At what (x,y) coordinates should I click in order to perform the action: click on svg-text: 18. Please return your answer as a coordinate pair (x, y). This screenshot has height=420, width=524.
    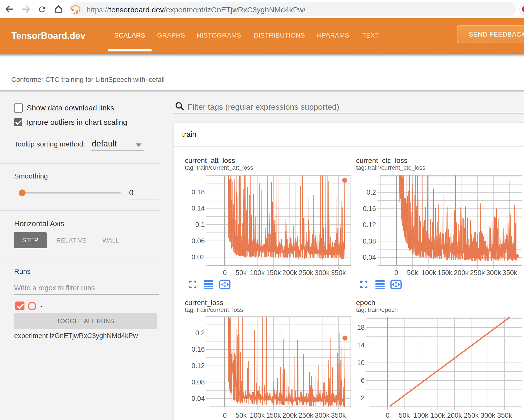
    Looking at the image, I should click on (361, 327).